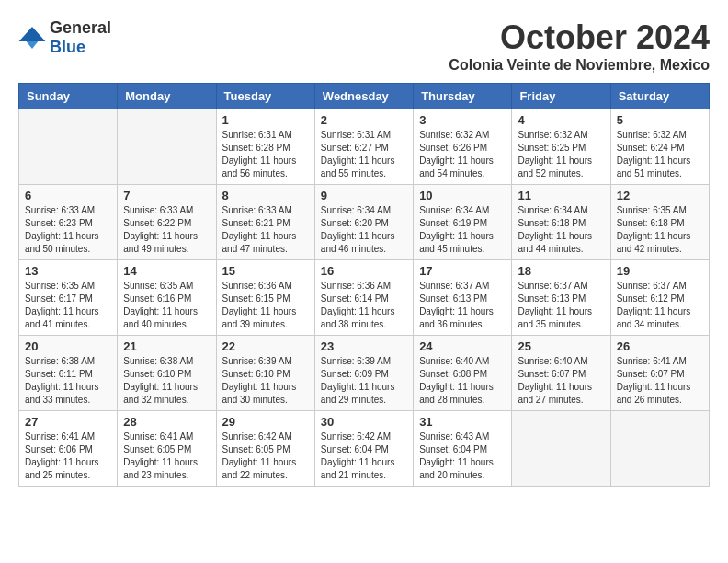 This screenshot has width=728, height=563. What do you see at coordinates (561, 223) in the screenshot?
I see `calendar-cell: 11Sunrise: 6:34 AM Sunset: 6:18 PM Dayli…` at bounding box center [561, 223].